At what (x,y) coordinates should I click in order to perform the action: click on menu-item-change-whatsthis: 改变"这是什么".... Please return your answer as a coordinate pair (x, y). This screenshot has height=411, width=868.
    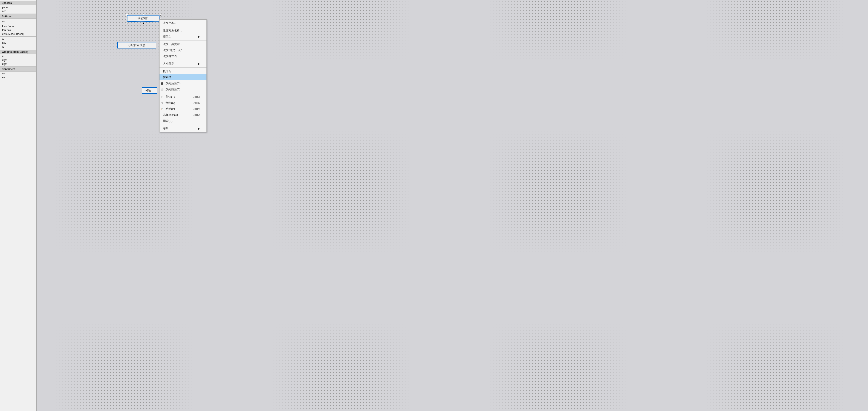
    Looking at the image, I should click on (183, 50).